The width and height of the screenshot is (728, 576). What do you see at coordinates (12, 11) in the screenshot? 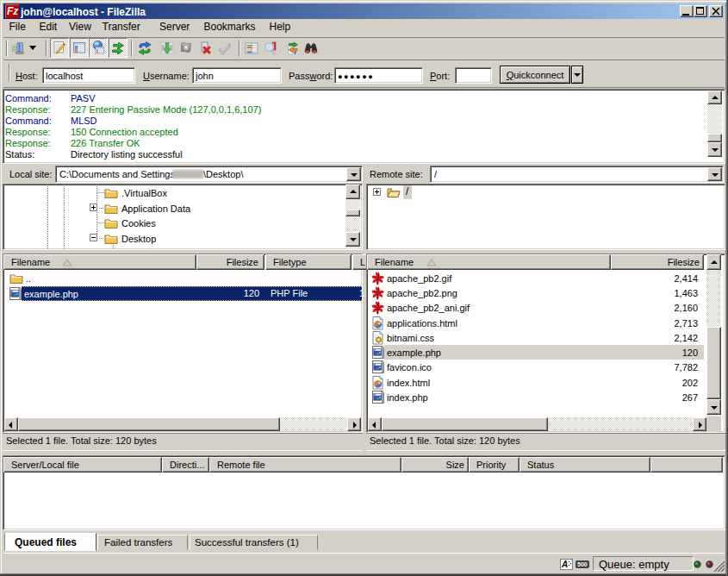
I see `svg-text: Fz` at bounding box center [12, 11].